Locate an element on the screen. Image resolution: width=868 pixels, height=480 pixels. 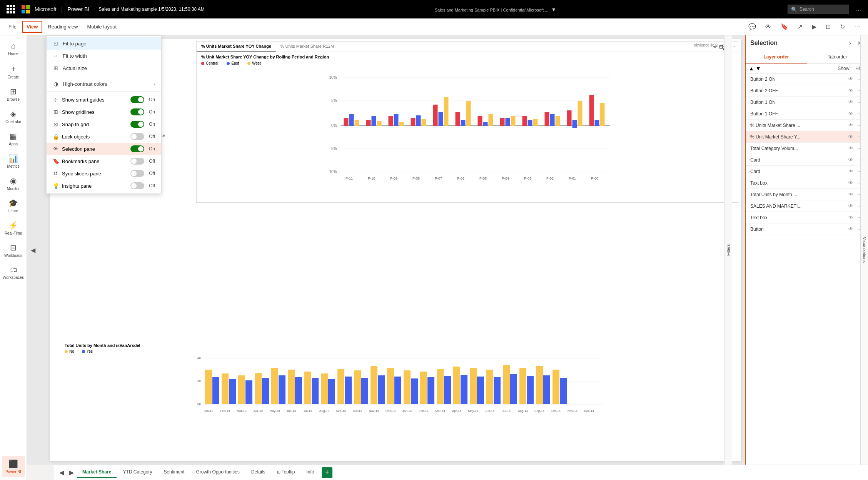
nav-workloads: ⊟ Workloads is located at coordinates (13, 250).